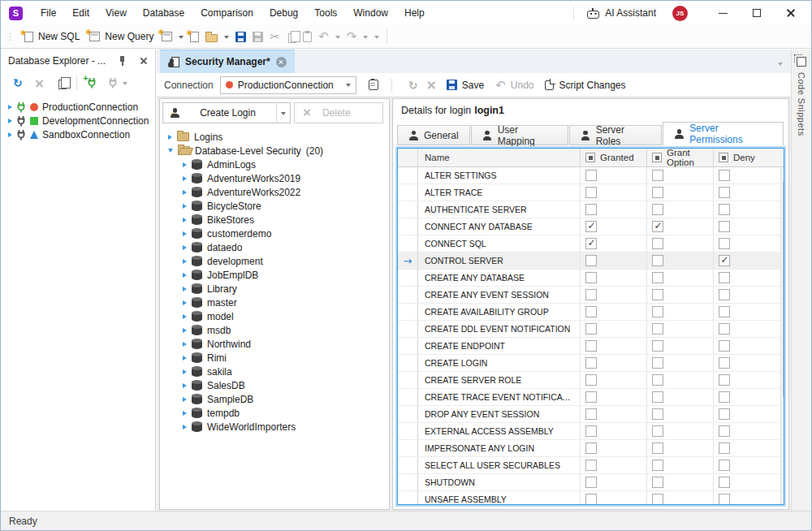  I want to click on save-all-button, so click(258, 37).